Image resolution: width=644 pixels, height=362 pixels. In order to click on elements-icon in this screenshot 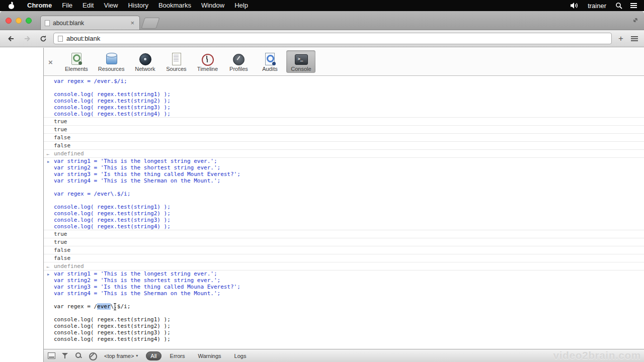, I will do `click(76, 59)`.